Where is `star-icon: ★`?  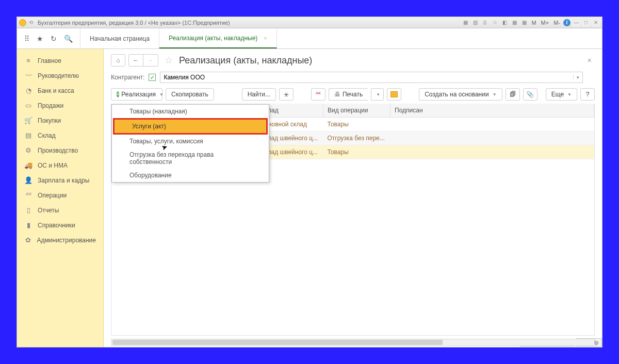
star-icon: ★ is located at coordinates (40, 39).